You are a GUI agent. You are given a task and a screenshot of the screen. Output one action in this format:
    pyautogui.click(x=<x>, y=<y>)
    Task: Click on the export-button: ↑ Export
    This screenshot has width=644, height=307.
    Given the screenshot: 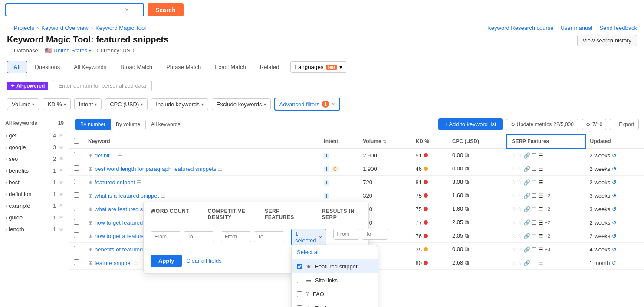 What is the action you would take?
    pyautogui.click(x=624, y=124)
    